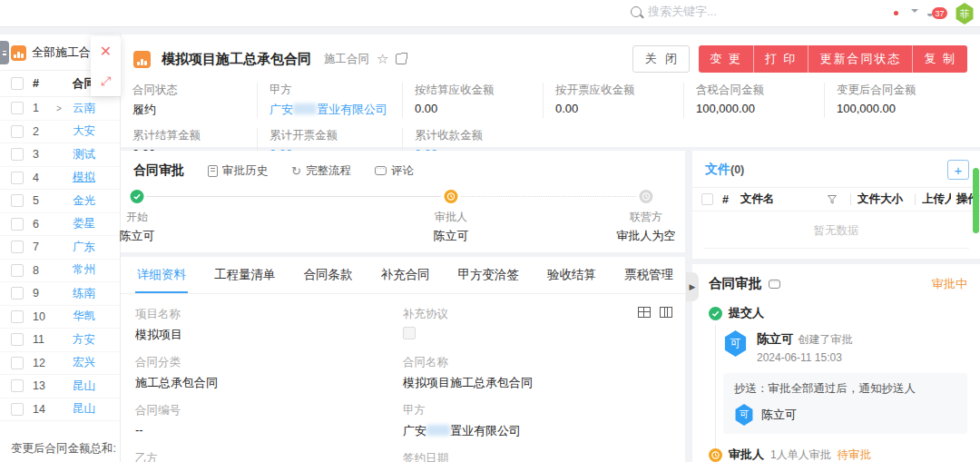 This screenshot has width=980, height=462. Describe the element at coordinates (245, 275) in the screenshot. I see `tab-boq: 工程量清单` at that location.